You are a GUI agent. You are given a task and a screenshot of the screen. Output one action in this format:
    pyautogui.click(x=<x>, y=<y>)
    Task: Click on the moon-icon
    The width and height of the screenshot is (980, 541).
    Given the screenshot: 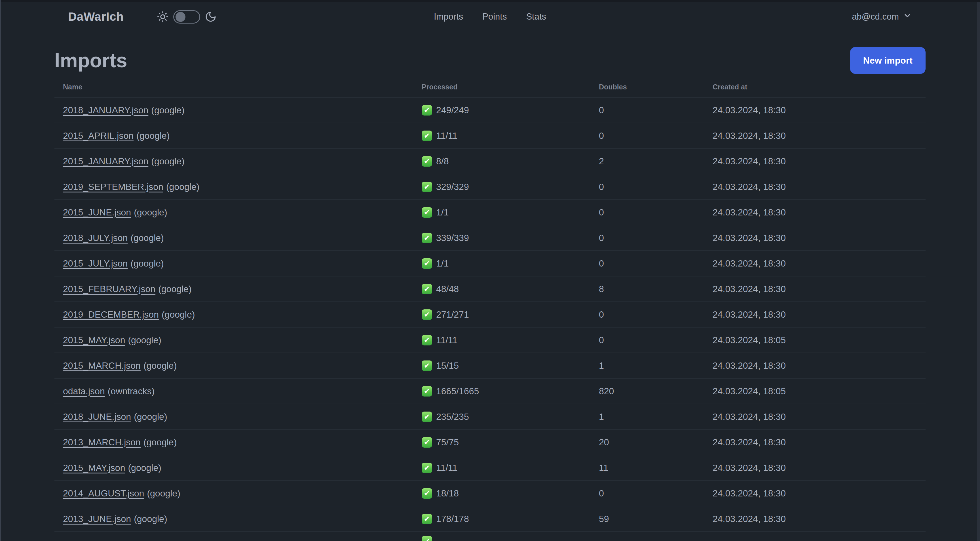 What is the action you would take?
    pyautogui.click(x=211, y=17)
    